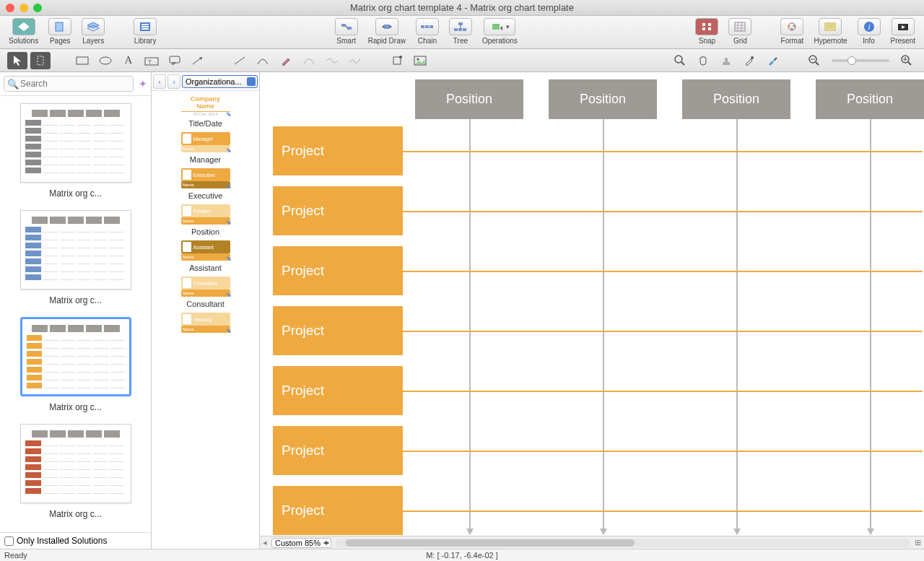 The width and height of the screenshot is (924, 561). I want to click on format-button: Format, so click(792, 32).